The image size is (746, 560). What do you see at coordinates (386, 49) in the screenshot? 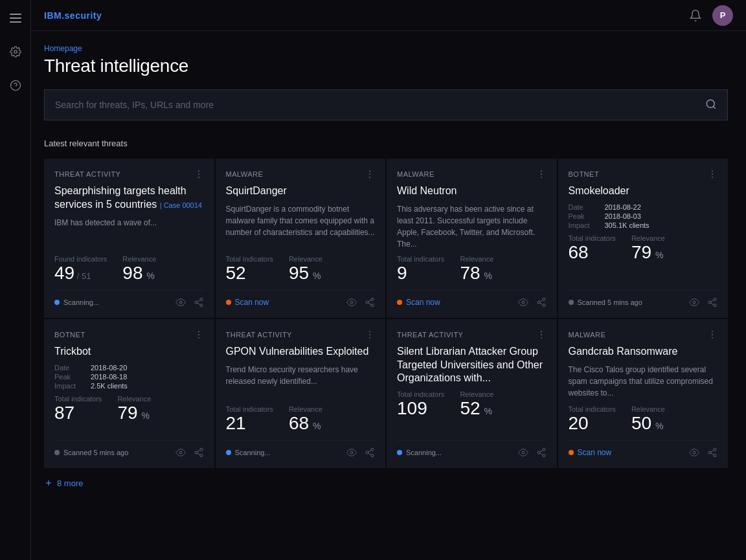
I see `breadcrumb: Homepage` at bounding box center [386, 49].